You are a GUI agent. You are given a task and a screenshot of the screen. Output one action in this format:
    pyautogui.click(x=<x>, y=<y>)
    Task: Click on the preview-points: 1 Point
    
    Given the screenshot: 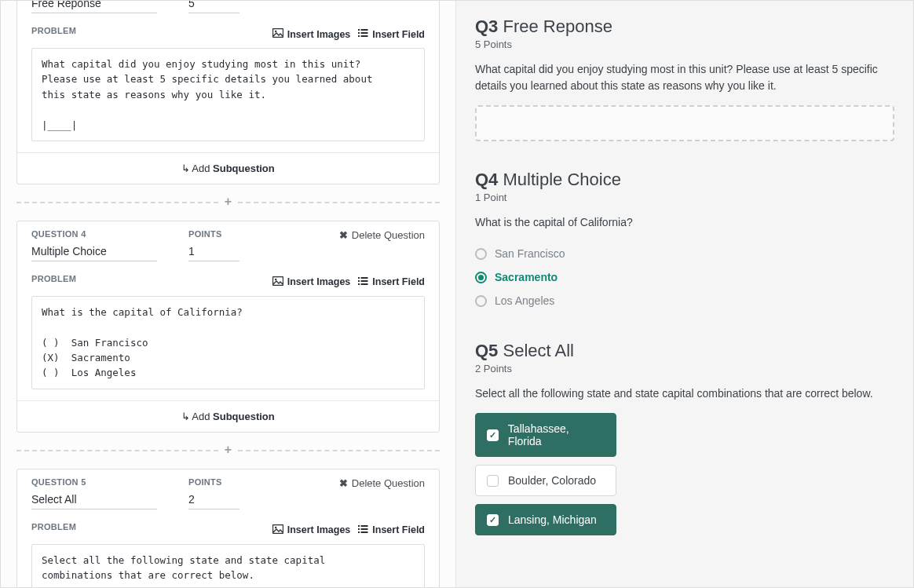 What is the action you would take?
    pyautogui.click(x=685, y=198)
    